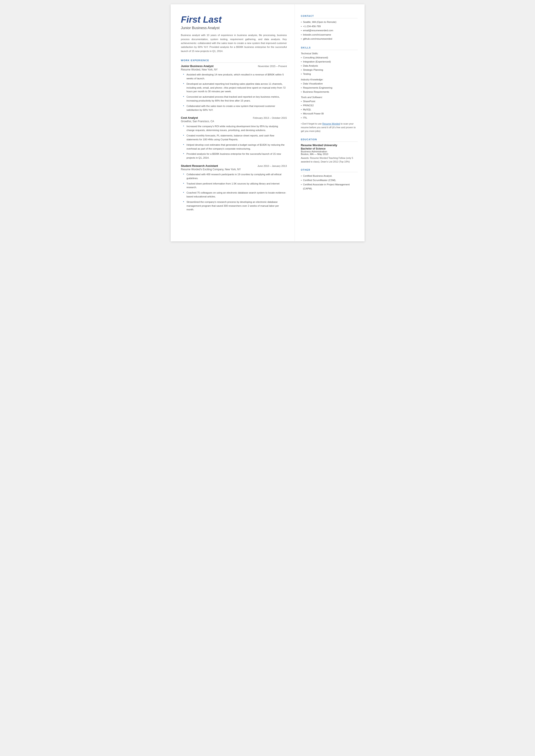  Describe the element at coordinates (329, 74) in the screenshot. I see `skill-0-4: Testing` at that location.